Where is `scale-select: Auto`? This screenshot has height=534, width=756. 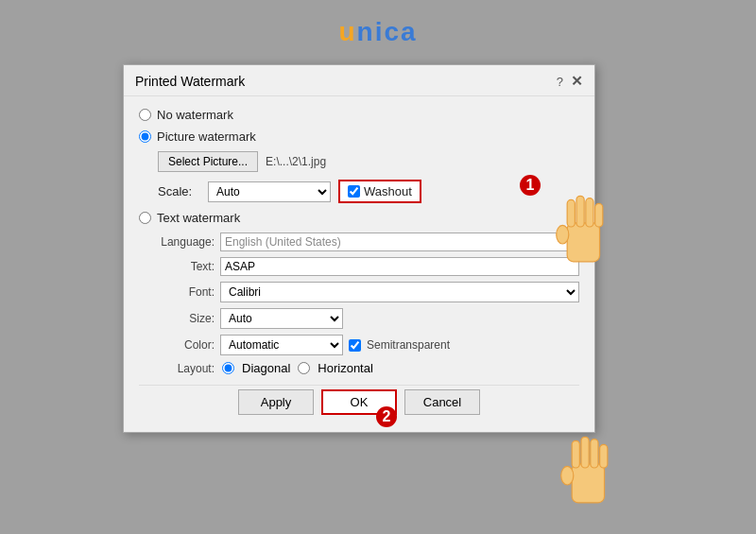 scale-select: Auto is located at coordinates (269, 192).